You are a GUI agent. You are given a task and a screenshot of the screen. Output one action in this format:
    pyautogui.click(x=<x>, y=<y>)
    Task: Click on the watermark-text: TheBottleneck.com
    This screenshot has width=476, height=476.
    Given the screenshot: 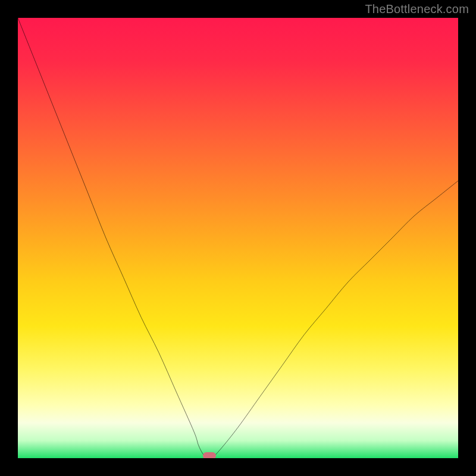 What is the action you would take?
    pyautogui.click(x=416, y=10)
    